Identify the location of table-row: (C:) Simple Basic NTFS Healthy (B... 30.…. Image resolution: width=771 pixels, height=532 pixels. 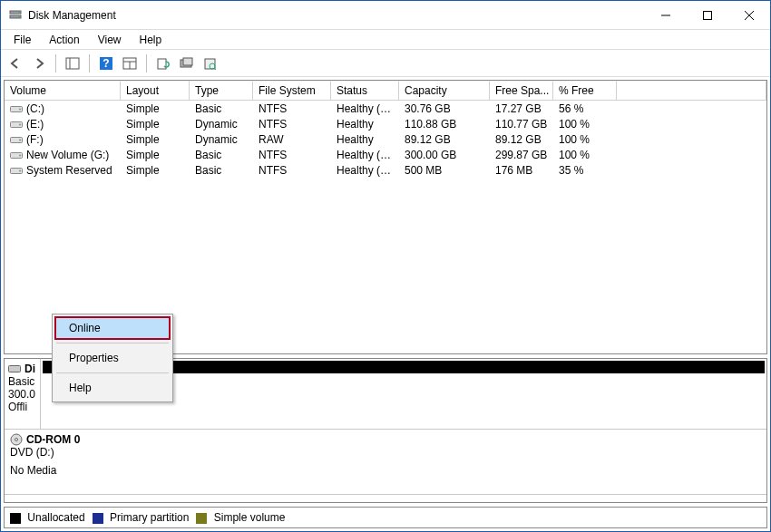
(386, 109).